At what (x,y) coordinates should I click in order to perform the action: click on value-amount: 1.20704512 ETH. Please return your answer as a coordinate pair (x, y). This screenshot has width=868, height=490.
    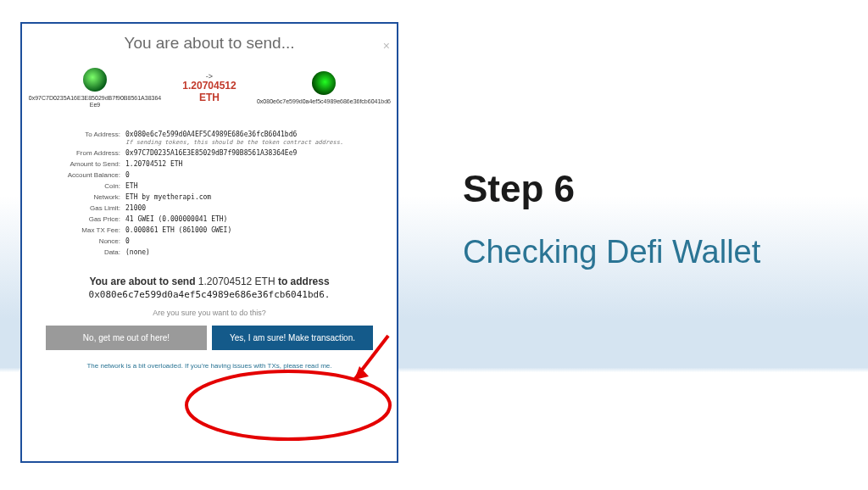
    Looking at the image, I should click on (258, 164).